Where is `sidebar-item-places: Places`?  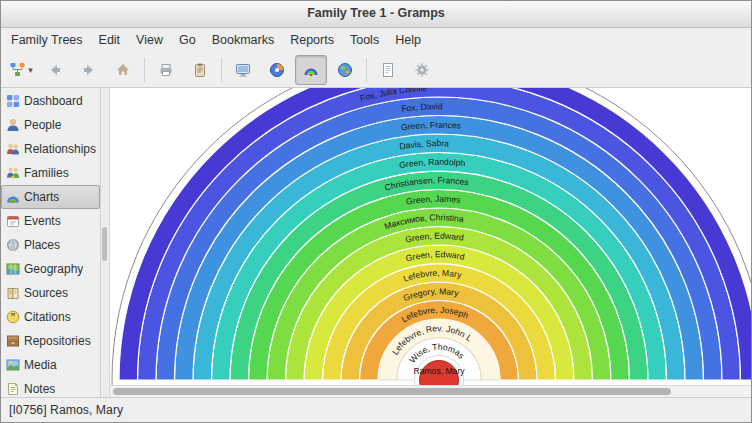 sidebar-item-places: Places is located at coordinates (50, 245).